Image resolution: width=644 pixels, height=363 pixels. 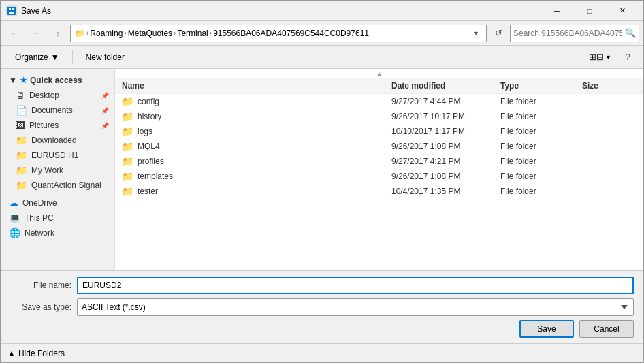 What do you see at coordinates (291, 33) in the screenshot?
I see `breadcrumb-folder: 915566BA06ADA407569C544CC0D97611` at bounding box center [291, 33].